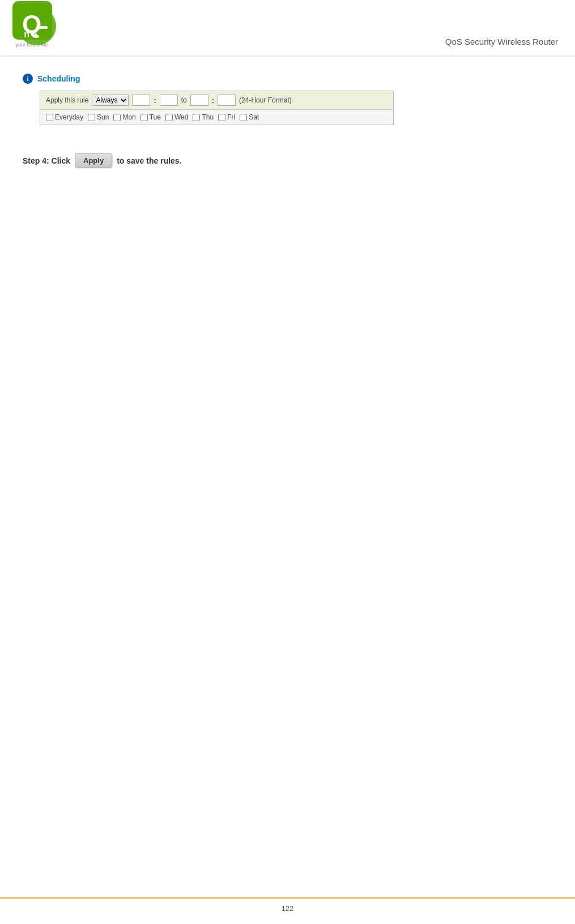 This screenshot has width=575, height=924. I want to click on checkbox-wed-label: Wed, so click(181, 117).